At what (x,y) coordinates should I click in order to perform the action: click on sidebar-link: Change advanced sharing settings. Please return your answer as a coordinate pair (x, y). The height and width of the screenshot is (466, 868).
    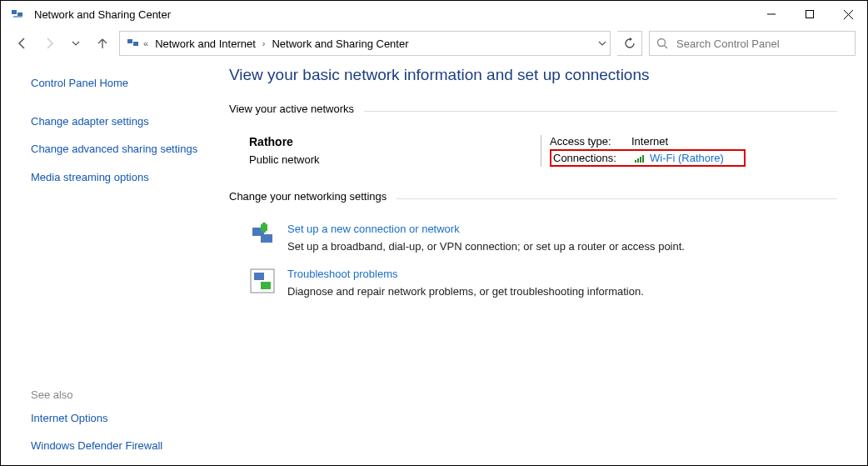
    Looking at the image, I should click on (116, 149).